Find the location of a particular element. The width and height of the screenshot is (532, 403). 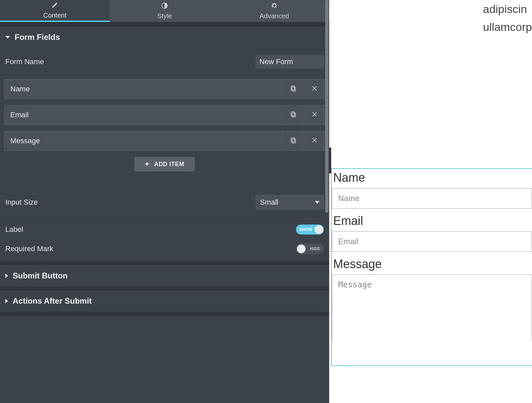

preview-message-input is located at coordinates (432, 308).